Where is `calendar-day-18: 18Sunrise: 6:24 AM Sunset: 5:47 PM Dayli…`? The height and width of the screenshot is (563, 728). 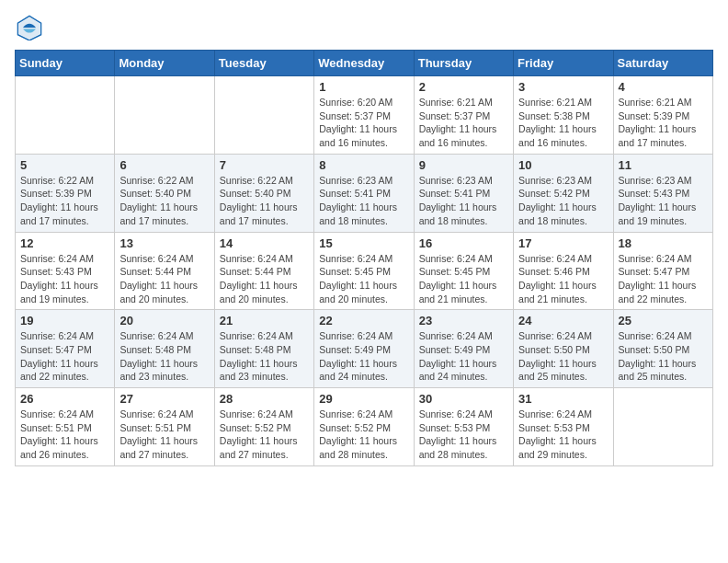
calendar-day-18: 18Sunrise: 6:24 AM Sunset: 5:47 PM Dayli… is located at coordinates (663, 270).